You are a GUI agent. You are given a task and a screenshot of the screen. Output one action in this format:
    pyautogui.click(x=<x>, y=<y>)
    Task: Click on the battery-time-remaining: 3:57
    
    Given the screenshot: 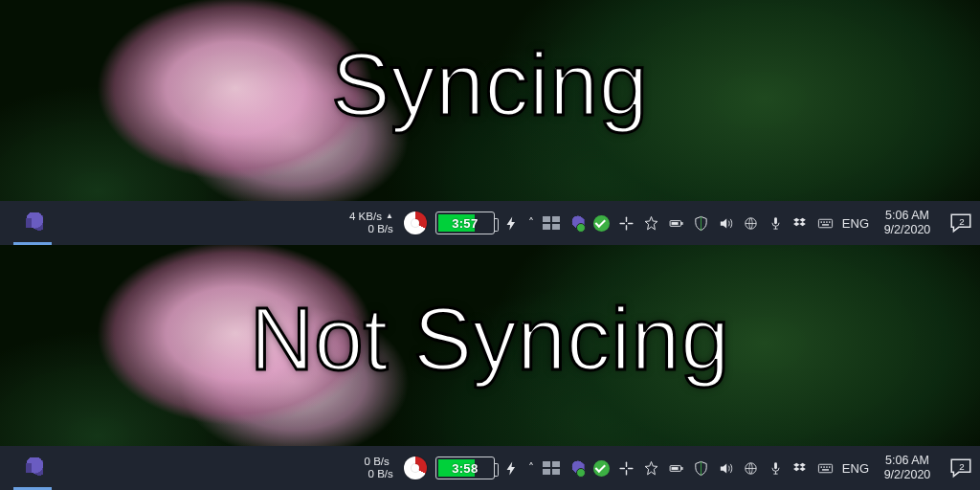 What is the action you would take?
    pyautogui.click(x=465, y=224)
    